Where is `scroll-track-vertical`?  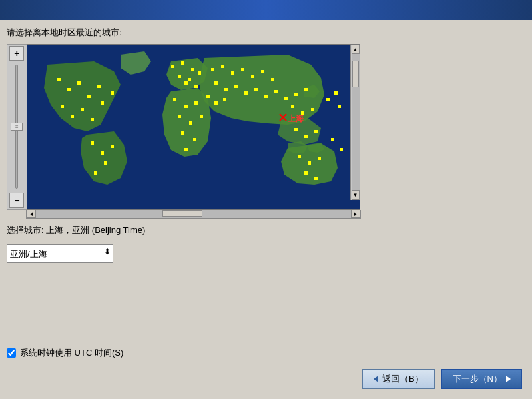
scroll-track-vertical is located at coordinates (356, 122).